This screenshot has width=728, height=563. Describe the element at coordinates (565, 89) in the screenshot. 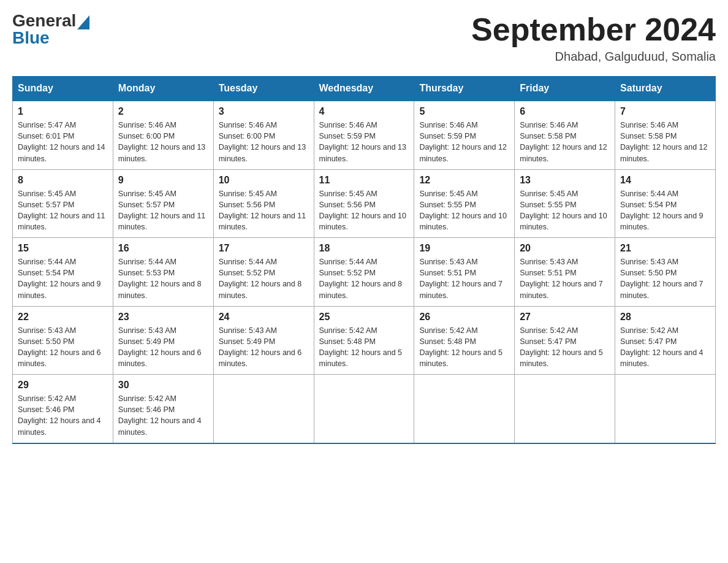

I see `calendar-header-friday: Friday` at that location.